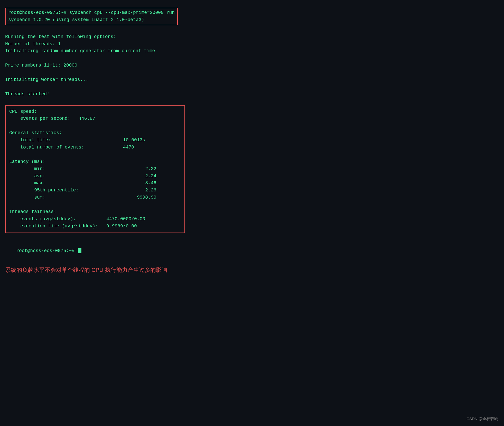 Image resolution: width=504 pixels, height=426 pixels. I want to click on chinese-note: 系统的负载水平不会对单个线程的 CPU 执行能力产生过多的影响, so click(252, 270).